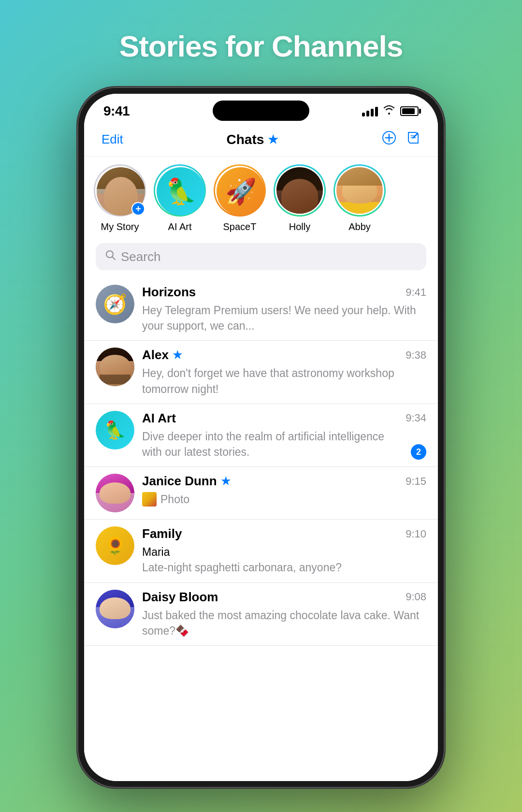 The image size is (522, 812). What do you see at coordinates (300, 190) in the screenshot?
I see `holly-avatar` at bounding box center [300, 190].